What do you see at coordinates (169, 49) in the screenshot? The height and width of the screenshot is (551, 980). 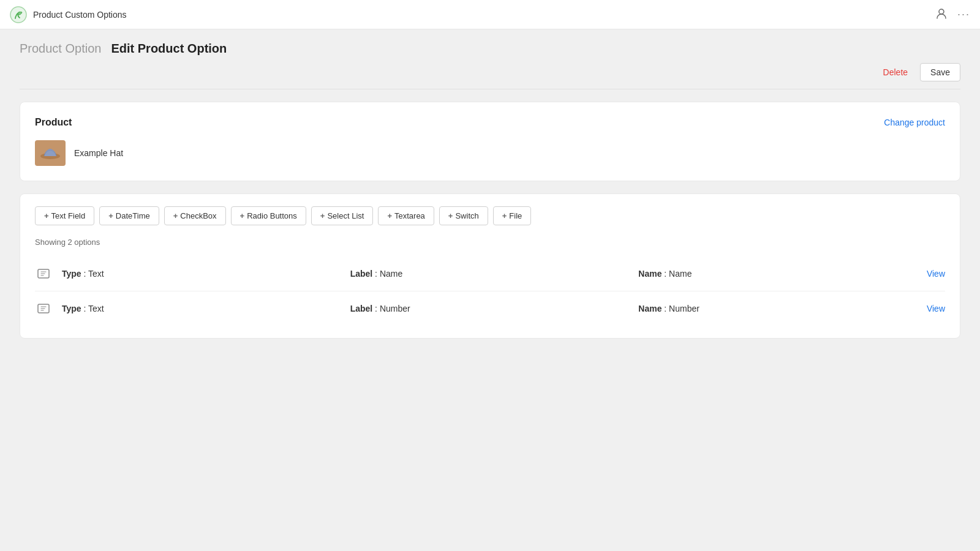 I see `breadcrumb-current: Edit Product Option` at bounding box center [169, 49].